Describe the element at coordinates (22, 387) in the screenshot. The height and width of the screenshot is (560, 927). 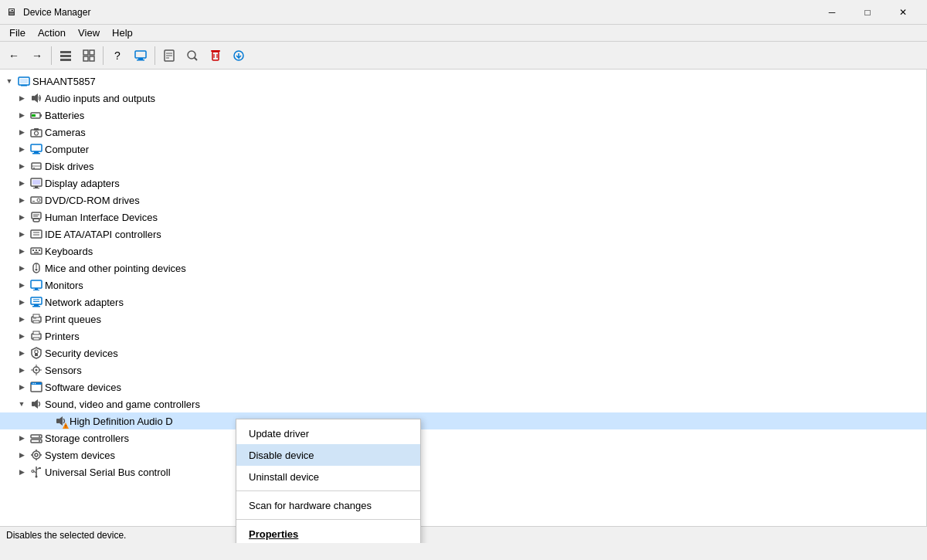
I see `tree-software-expand` at that location.